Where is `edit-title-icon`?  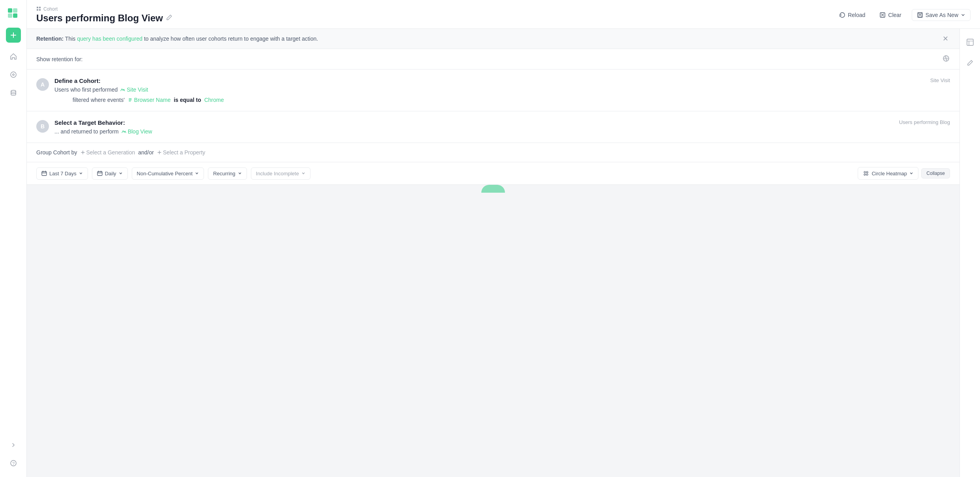
edit-title-icon is located at coordinates (169, 18).